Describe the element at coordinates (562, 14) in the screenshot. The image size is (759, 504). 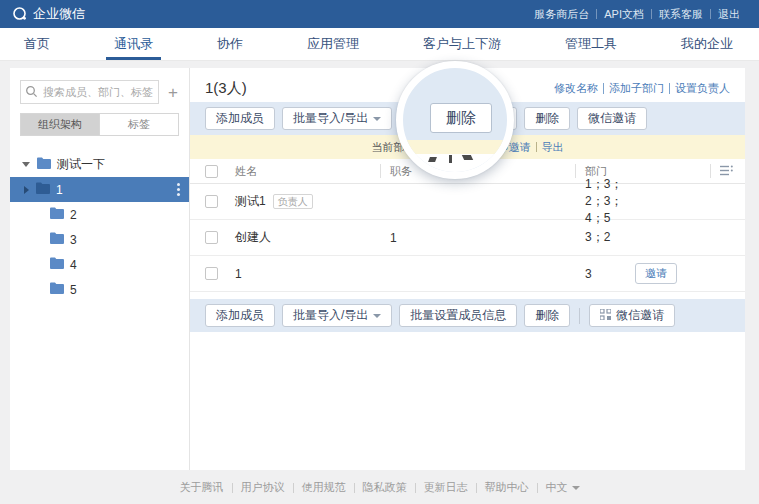
I see `provider-console-link: 服务商后台` at that location.